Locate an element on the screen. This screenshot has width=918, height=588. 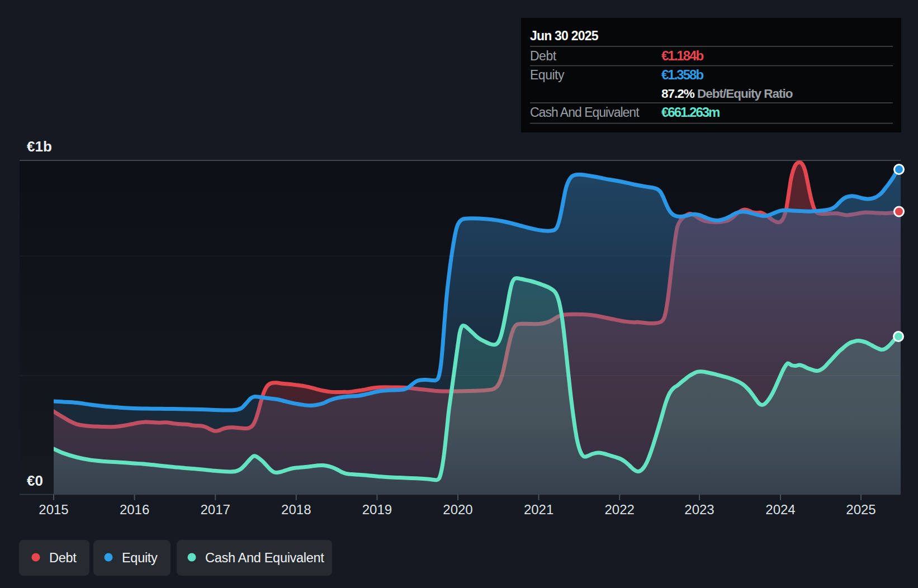
svg-text: 2015 is located at coordinates (54, 510).